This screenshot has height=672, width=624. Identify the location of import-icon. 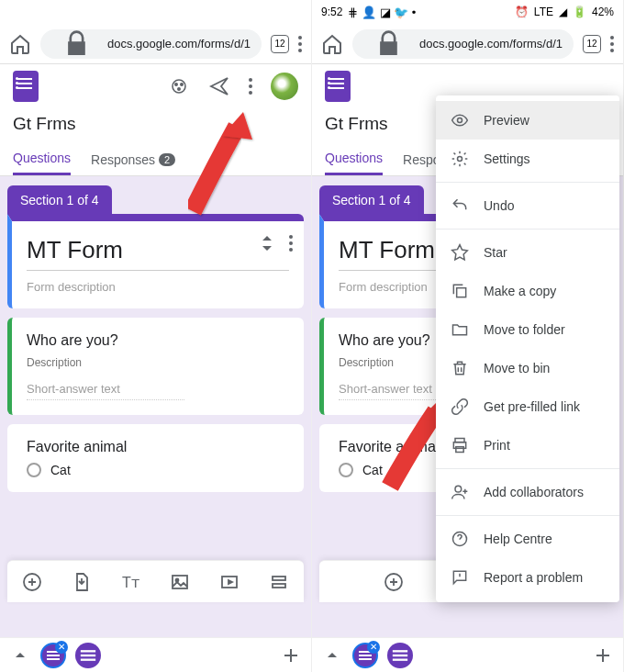
(82, 582).